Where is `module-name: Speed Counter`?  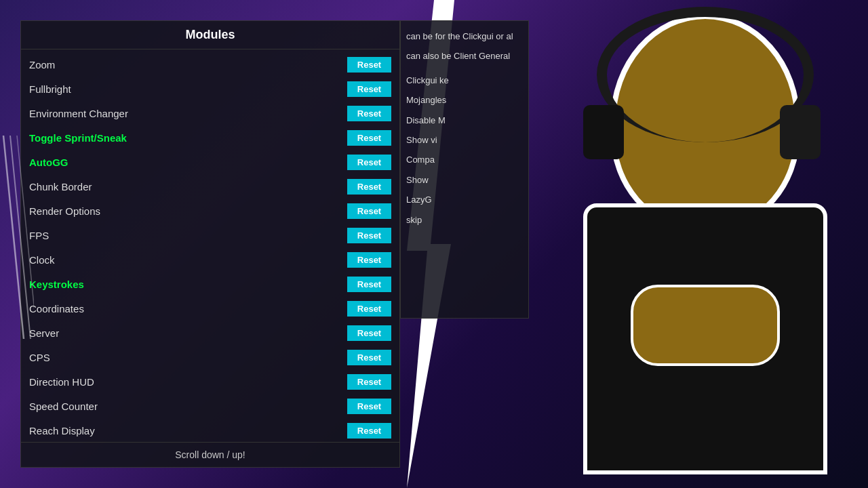
module-name: Speed Counter is located at coordinates (64, 407).